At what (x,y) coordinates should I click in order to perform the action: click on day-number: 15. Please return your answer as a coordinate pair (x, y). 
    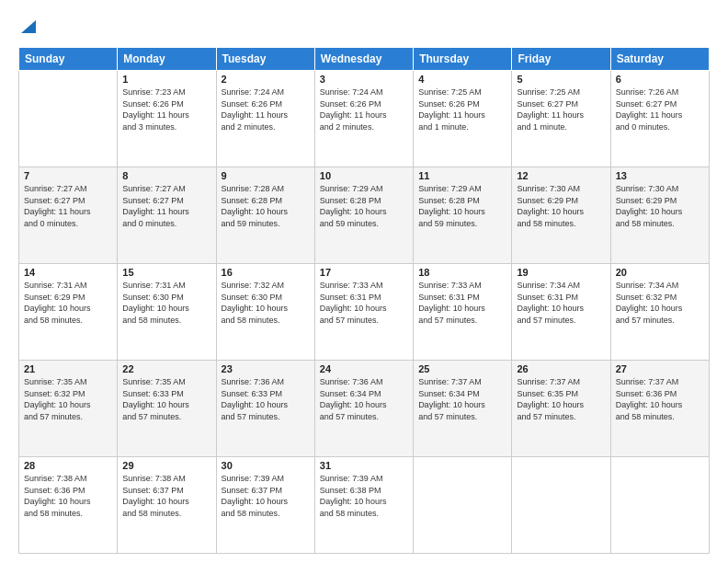
    Looking at the image, I should click on (166, 272).